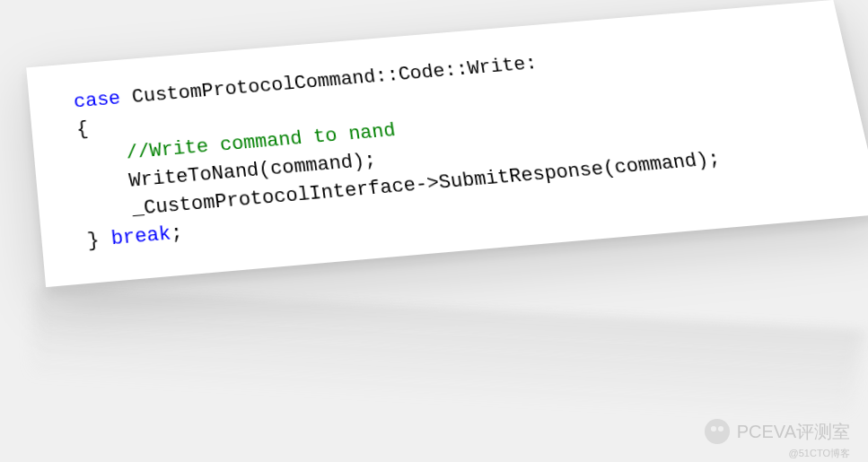 This screenshot has height=462, width=868. What do you see at coordinates (99, 240) in the screenshot?
I see `brace-close: }` at bounding box center [99, 240].